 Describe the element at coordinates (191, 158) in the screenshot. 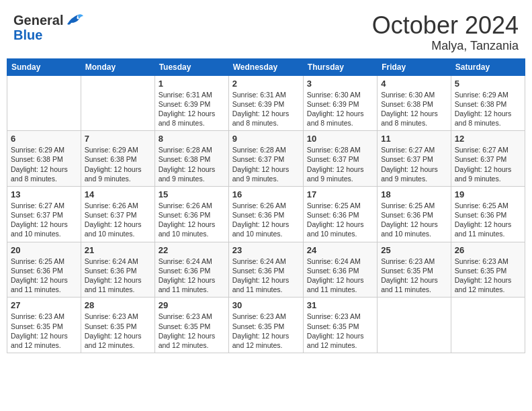

I see `calendar-day-cell: 8Sunrise: 6:28 AM Sunset: 6:38 PM Daylig…` at that location.